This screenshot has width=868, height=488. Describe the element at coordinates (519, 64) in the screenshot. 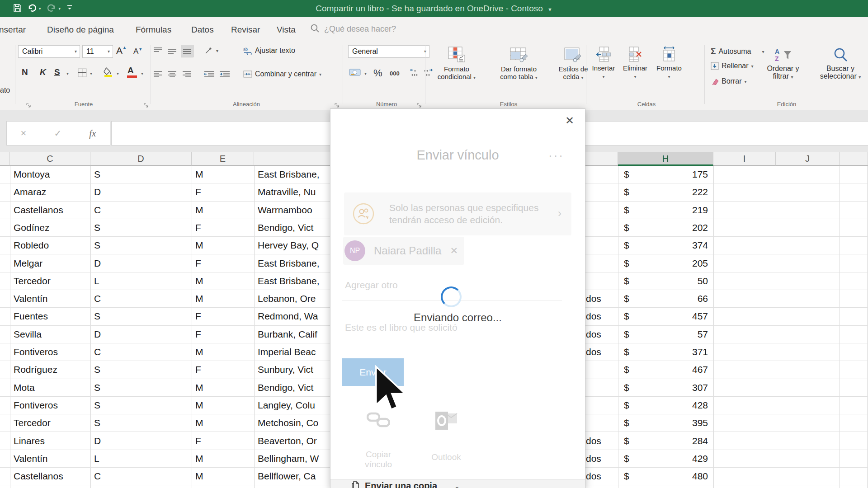

I see `format-as-table-button: Dar formatocomo tabla ▾` at that location.